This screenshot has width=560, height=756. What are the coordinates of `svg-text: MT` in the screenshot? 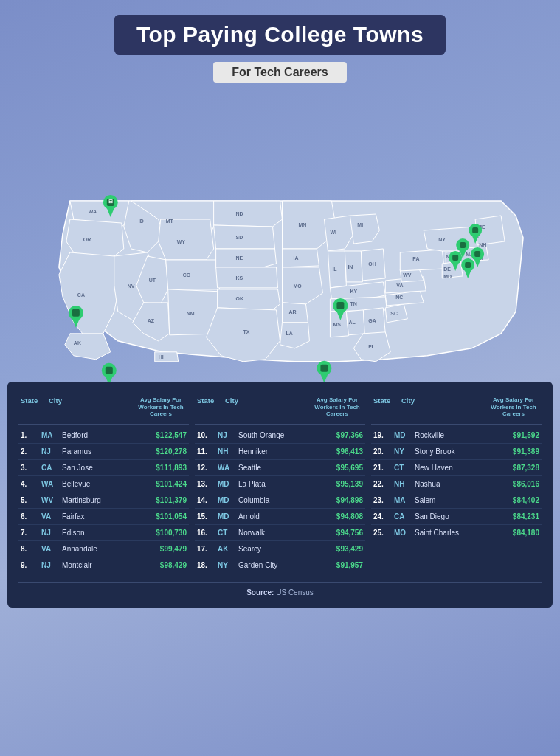 It's located at (170, 221).